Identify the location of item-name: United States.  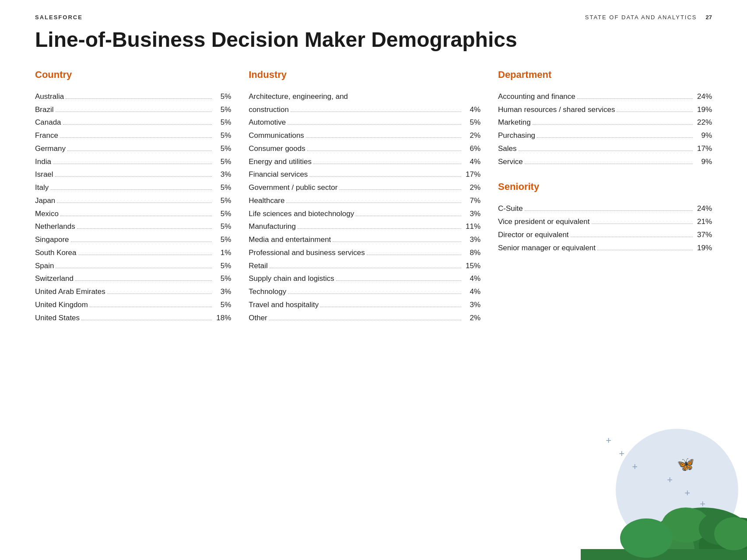
(57, 318).